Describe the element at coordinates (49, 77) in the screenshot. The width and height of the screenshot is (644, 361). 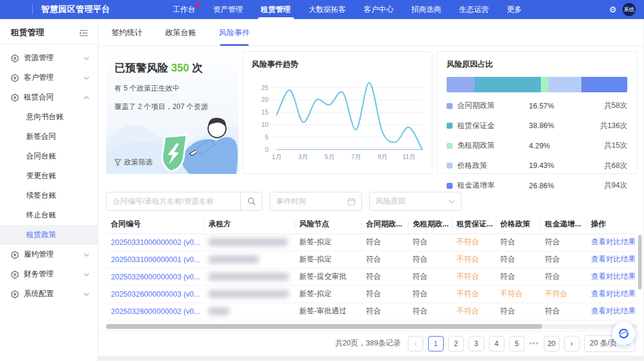
I see `sidebar-item-客户管理: 客户管理` at that location.